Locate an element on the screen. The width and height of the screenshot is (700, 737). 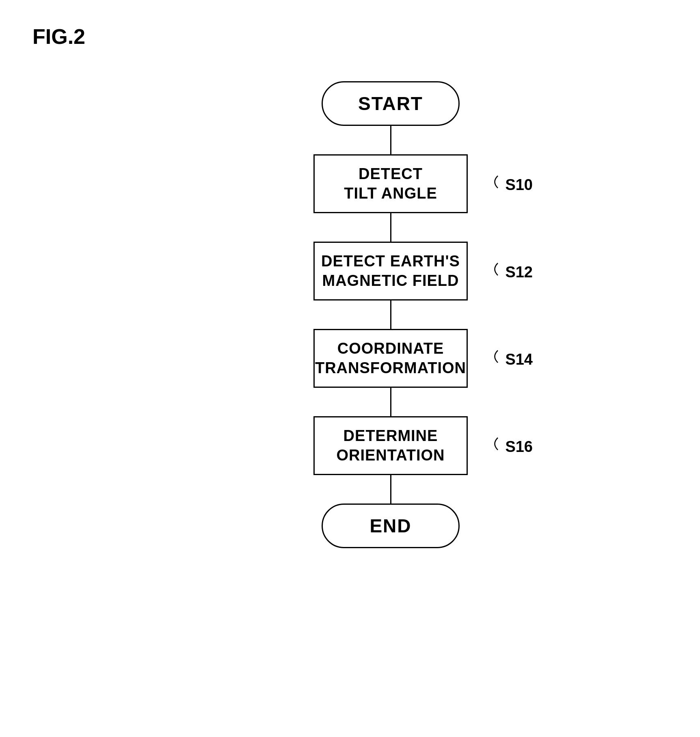
step-s14: COORDINATE TRANSFORMATION is located at coordinates (391, 358).